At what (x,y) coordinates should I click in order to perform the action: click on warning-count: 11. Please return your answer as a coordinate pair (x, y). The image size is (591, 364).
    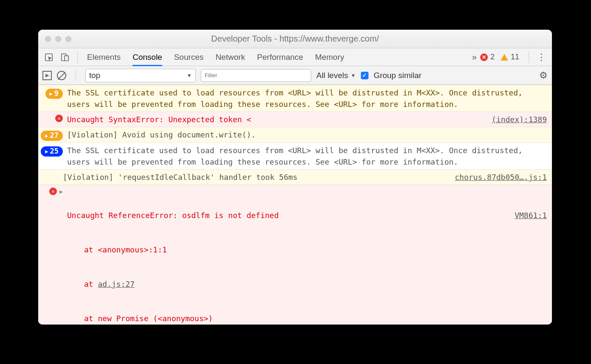
    Looking at the image, I should click on (515, 57).